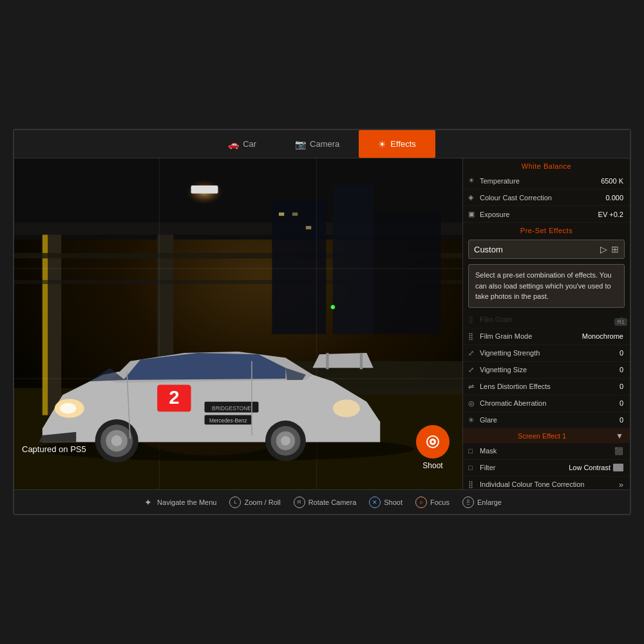  Describe the element at coordinates (546, 354) in the screenshot. I see `vignetting-strength-row: ⤢ Vignetting Strength 0` at that location.